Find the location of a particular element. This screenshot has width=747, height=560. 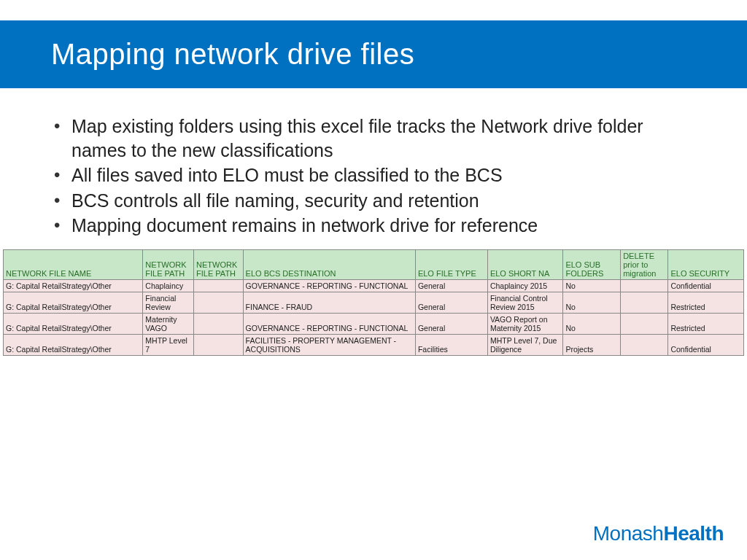

bullet-item: All files saved into ELO must be classif… is located at coordinates (374, 175).